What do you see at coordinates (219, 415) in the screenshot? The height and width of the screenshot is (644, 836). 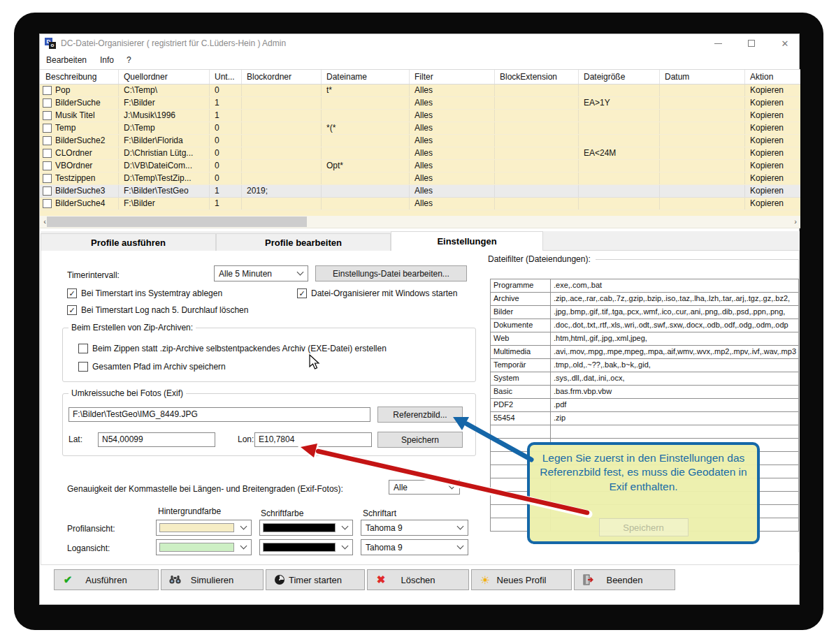 I see `reference-image-path-field: F:\Bilder\TestGeo\IMG_8449.JPG` at bounding box center [219, 415].